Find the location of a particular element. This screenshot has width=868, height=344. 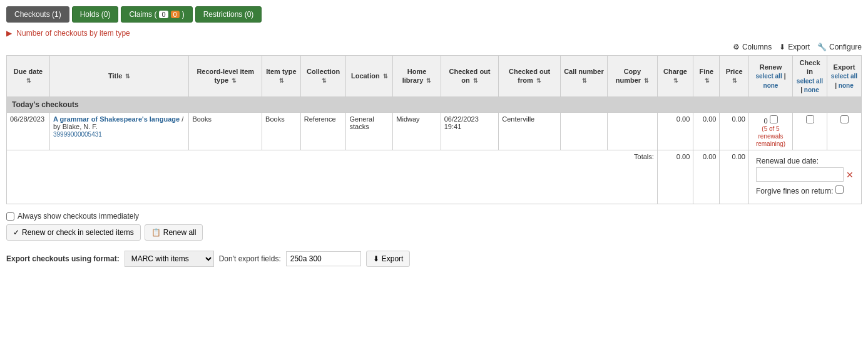

checkin-none: none is located at coordinates (812, 90).